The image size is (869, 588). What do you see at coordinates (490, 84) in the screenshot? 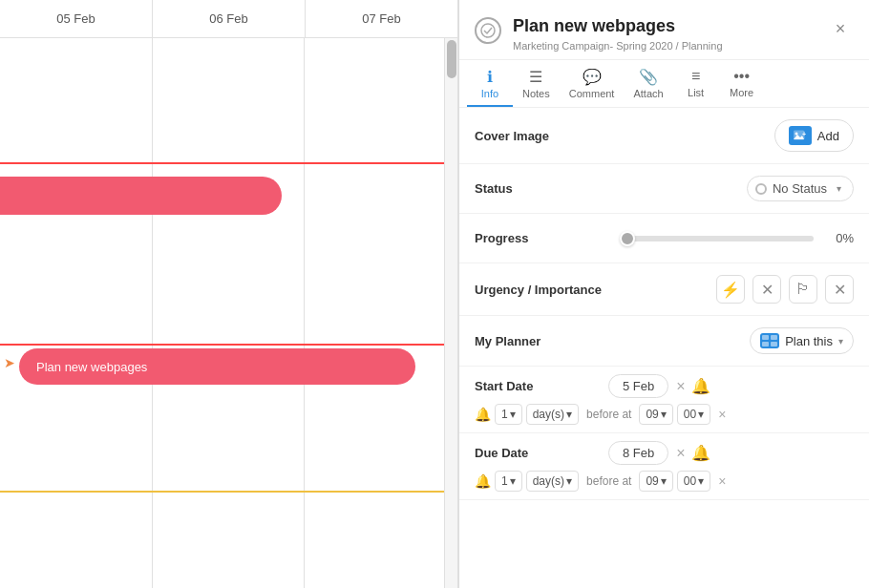
I see `tab-info: ℹ Info` at bounding box center [490, 84].